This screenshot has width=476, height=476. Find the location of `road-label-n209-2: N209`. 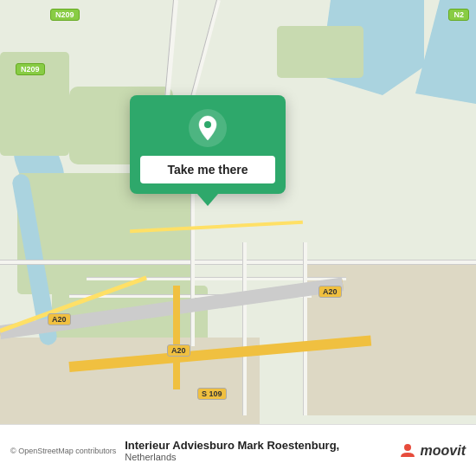

road-label-n209-2: N209 is located at coordinates (30, 69).